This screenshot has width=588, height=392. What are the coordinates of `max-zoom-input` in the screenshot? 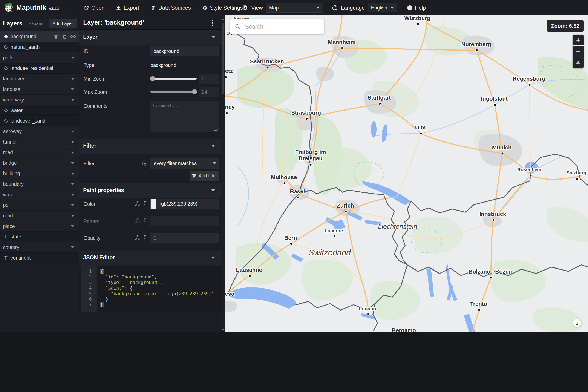 It's located at (209, 92).